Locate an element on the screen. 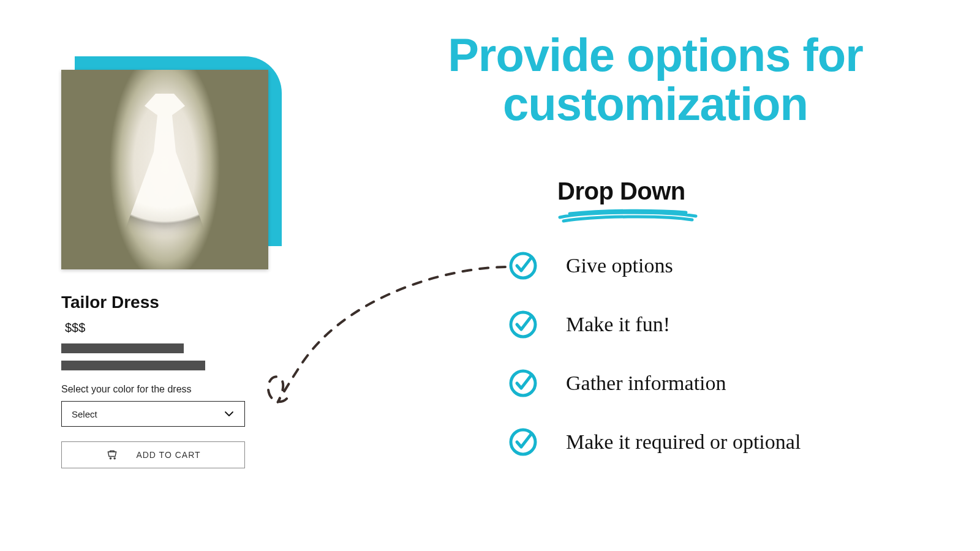 The width and height of the screenshot is (980, 551). bullet-text: Give options is located at coordinates (620, 266).